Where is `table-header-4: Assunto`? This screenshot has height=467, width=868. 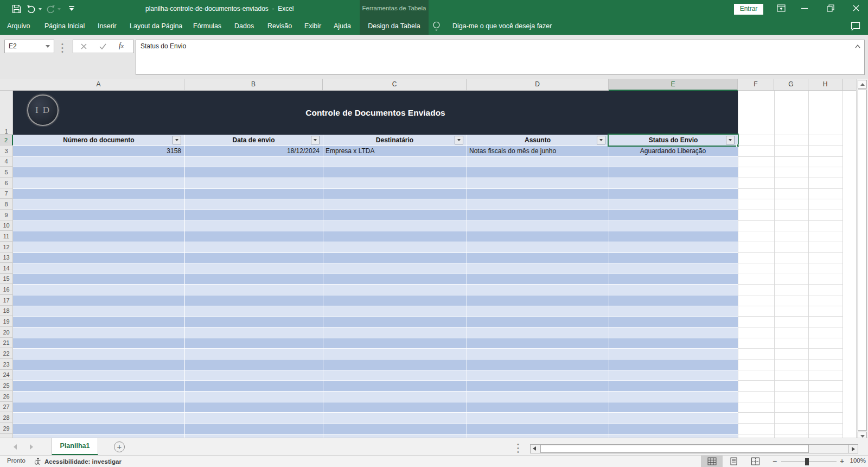 table-header-4: Assunto is located at coordinates (538, 140).